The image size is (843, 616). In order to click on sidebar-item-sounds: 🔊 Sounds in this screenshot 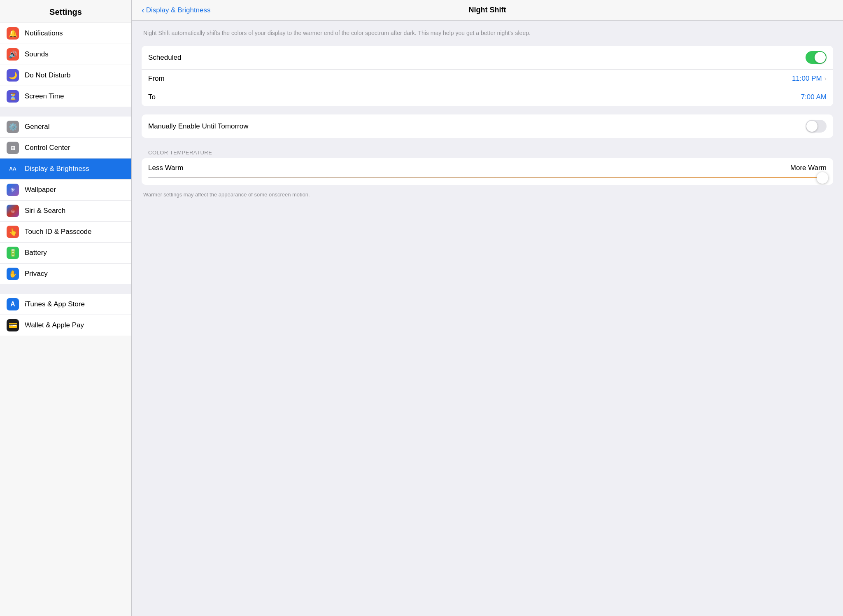, I will do `click(66, 54)`.